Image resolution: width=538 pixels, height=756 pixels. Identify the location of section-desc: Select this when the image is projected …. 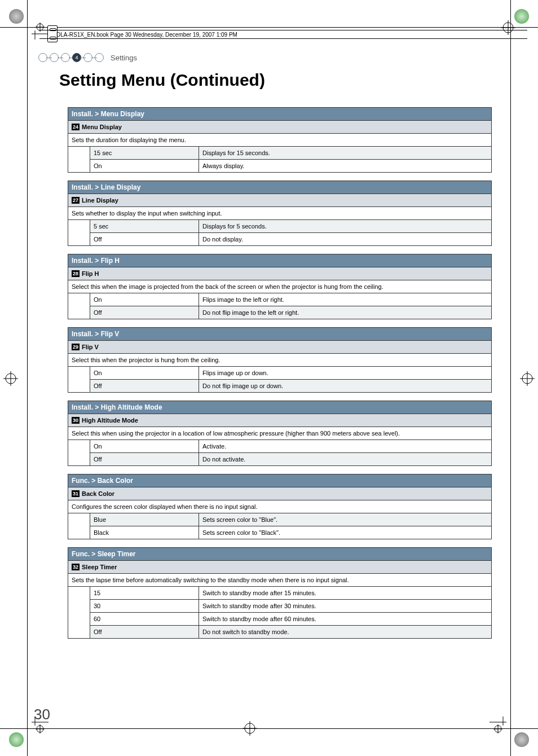
(280, 287).